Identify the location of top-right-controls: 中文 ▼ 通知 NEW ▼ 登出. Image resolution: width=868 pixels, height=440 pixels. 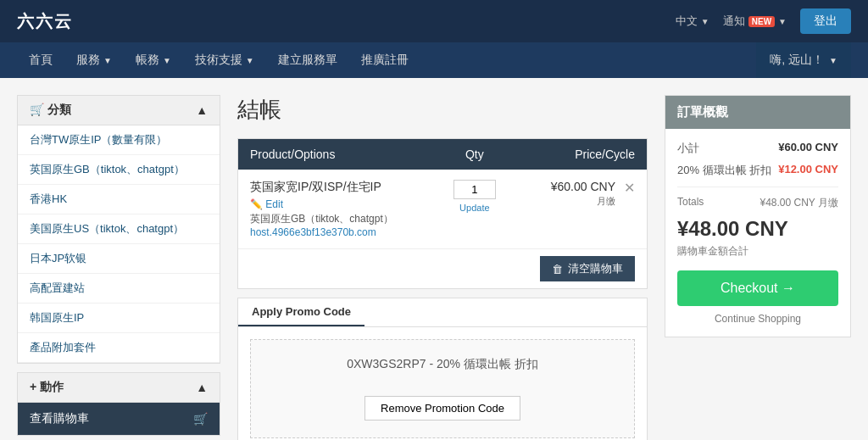
(763, 21).